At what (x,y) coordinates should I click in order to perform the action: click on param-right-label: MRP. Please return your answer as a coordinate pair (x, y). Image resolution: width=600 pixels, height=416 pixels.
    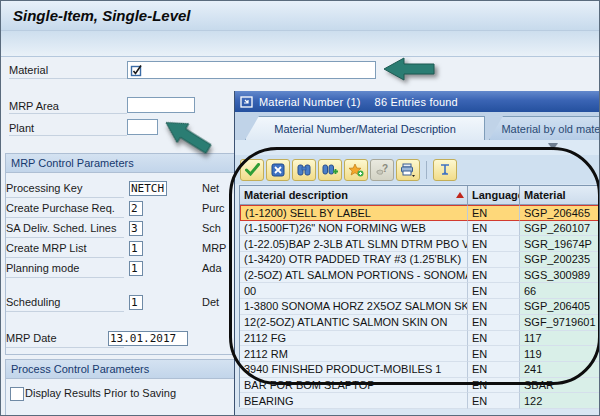
    Looking at the image, I should click on (214, 248).